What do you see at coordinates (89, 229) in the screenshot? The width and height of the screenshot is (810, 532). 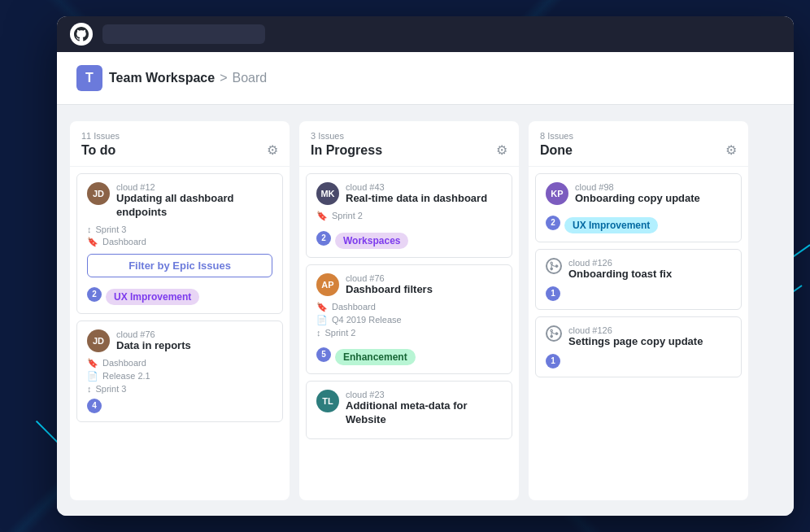 I see `sprint-icon: ↕` at bounding box center [89, 229].